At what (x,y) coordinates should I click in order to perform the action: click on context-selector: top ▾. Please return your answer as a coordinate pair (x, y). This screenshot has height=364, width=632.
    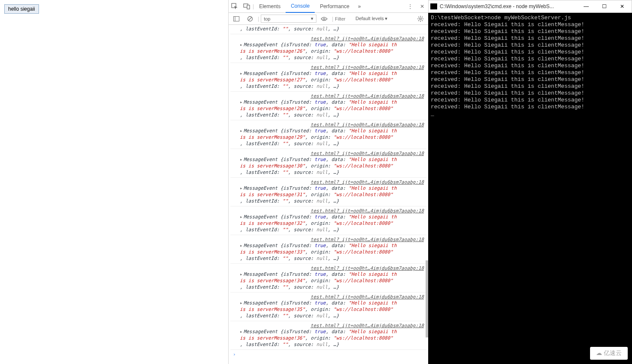
    Looking at the image, I should click on (289, 19).